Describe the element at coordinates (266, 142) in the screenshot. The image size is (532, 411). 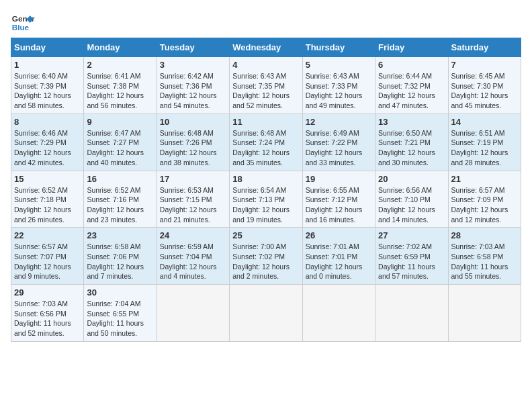
I see `calendar-cell: 11Sunrise: 6:48 AM Sunset: 7:24 PM Dayli…` at that location.